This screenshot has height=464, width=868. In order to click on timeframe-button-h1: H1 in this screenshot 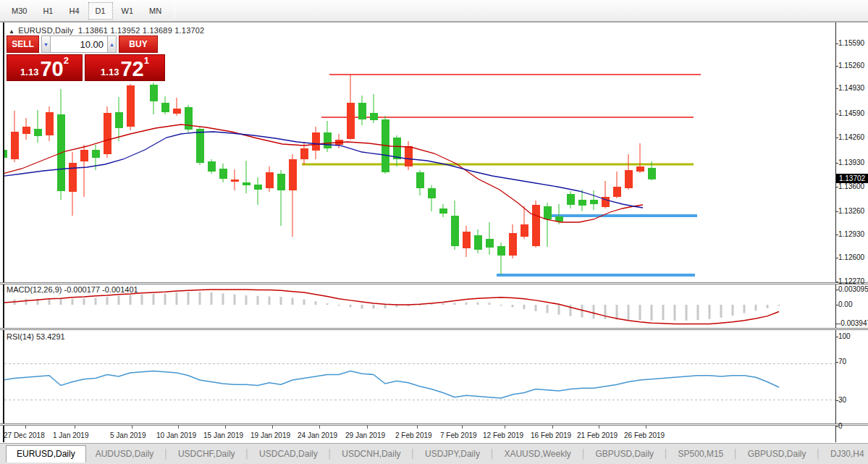, I will do `click(48, 11)`.